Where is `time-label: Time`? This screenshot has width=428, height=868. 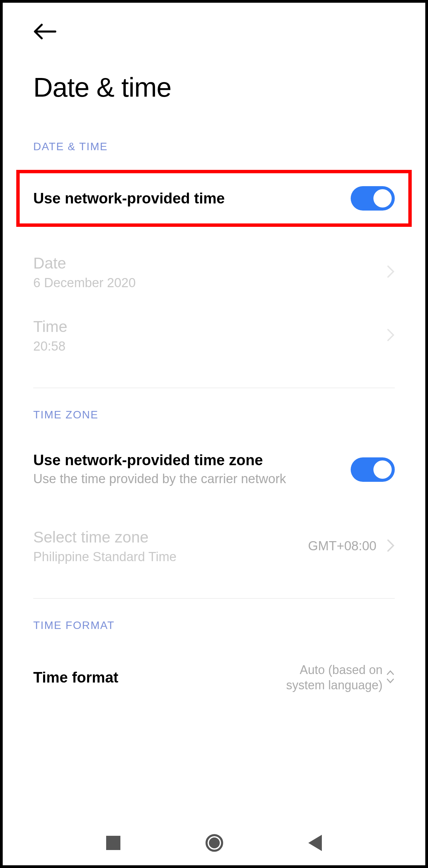 time-label: Time is located at coordinates (207, 327).